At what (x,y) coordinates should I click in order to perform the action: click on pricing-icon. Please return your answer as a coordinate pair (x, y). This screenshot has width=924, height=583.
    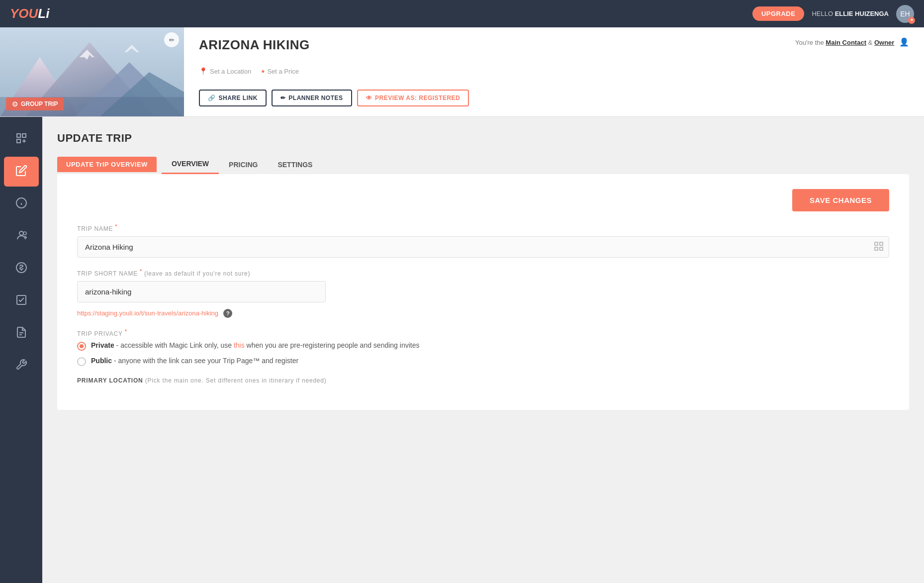
    Looking at the image, I should click on (21, 269).